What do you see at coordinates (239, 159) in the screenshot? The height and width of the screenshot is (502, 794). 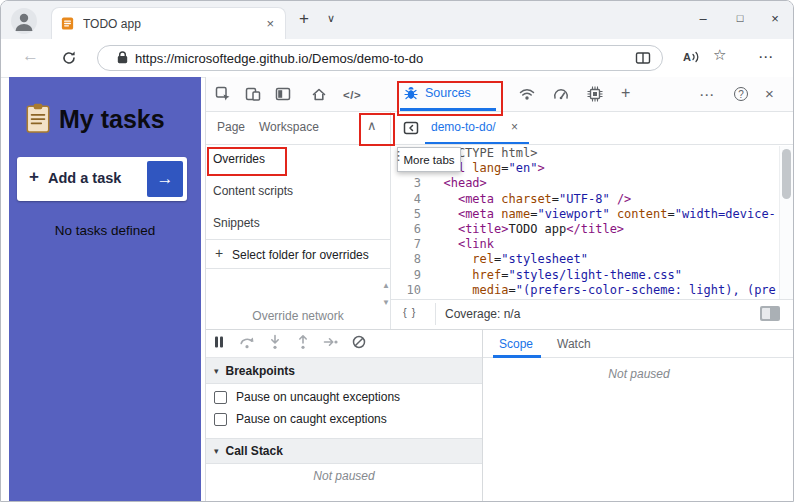 I see `menu-item-overrides: Overrides` at bounding box center [239, 159].